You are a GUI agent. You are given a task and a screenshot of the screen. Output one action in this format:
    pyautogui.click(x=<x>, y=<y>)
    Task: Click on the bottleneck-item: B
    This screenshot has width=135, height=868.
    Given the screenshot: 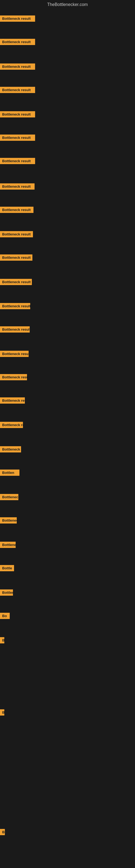 What is the action you would take?
    pyautogui.click(x=2, y=640)
    